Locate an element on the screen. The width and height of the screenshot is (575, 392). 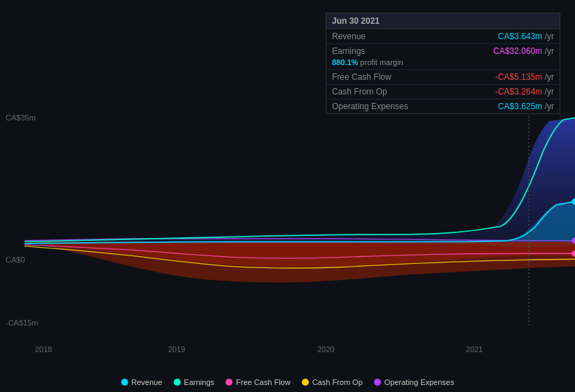
opex-value: CA$3.625m /yr is located at coordinates (499, 106).